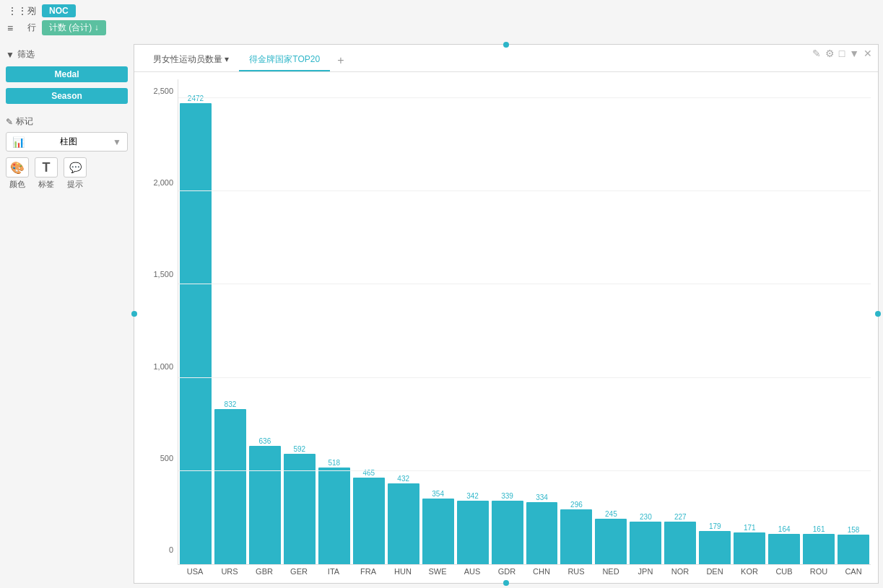 This screenshot has width=883, height=588. What do you see at coordinates (819, 322) in the screenshot?
I see `bar-group: 161` at bounding box center [819, 322].